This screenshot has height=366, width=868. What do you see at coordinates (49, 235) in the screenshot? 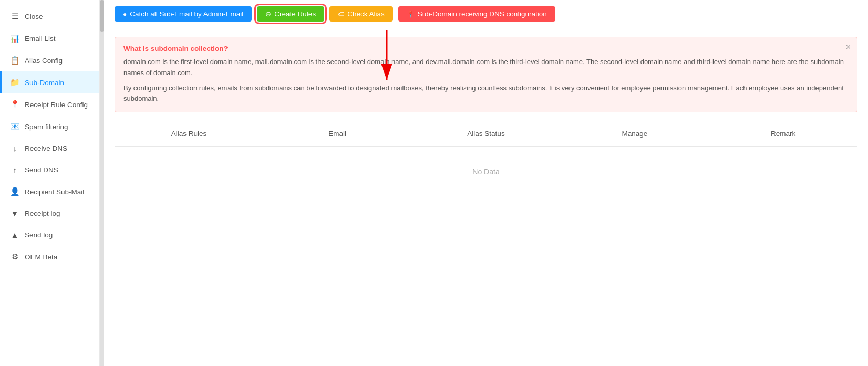
I see `sidebar-item-send-log: ▲ Send log` at bounding box center [49, 235].